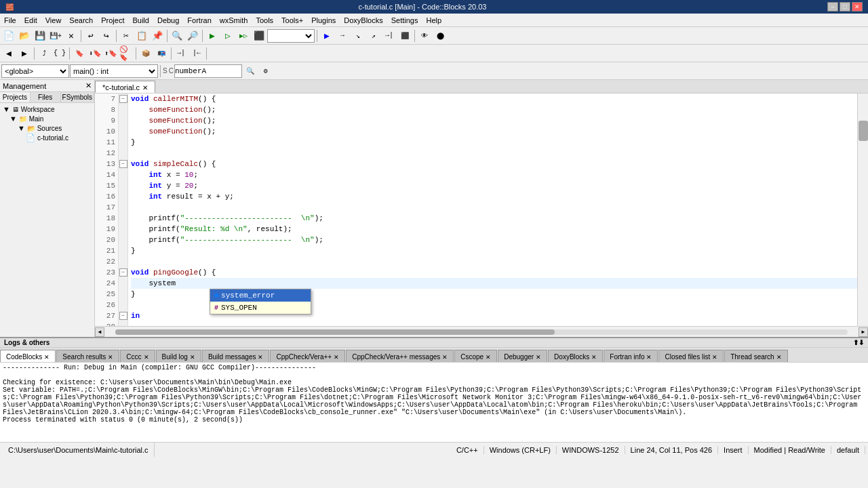 This screenshot has width=868, height=488. I want to click on menu-edit: Edit, so click(31, 20).